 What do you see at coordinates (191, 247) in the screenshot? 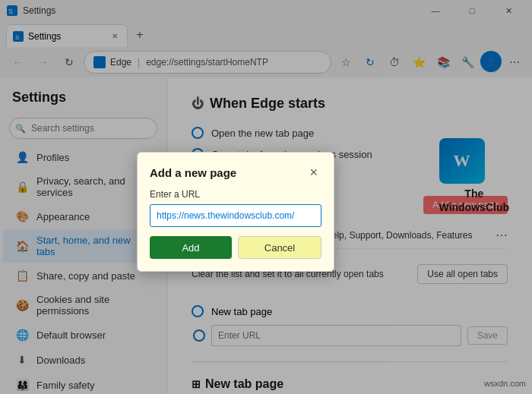
I see `dialog-add-button: Add` at bounding box center [191, 247].